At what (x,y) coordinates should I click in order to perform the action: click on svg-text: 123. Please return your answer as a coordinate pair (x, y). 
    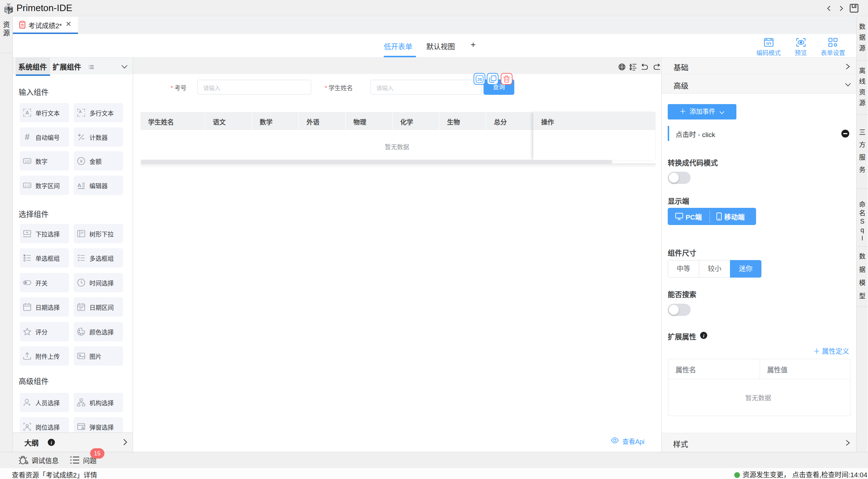
    Looking at the image, I should click on (27, 161).